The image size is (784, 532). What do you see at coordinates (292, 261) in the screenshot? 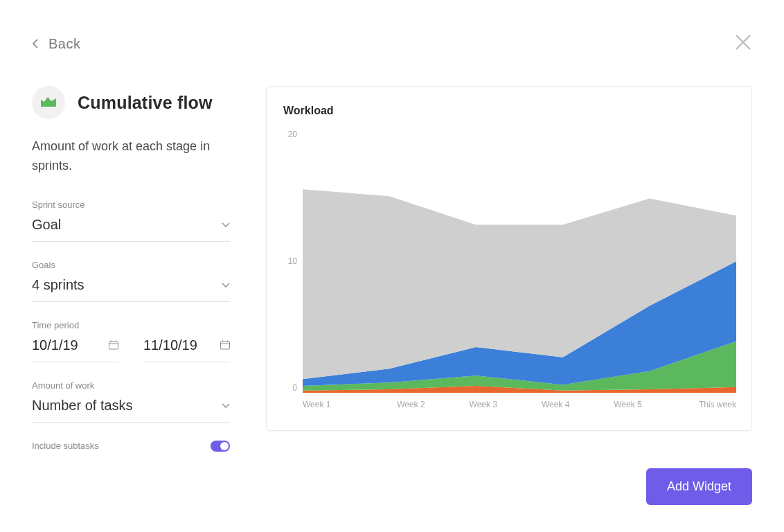
I see `chart-y-axis-labels: 20100` at bounding box center [292, 261].